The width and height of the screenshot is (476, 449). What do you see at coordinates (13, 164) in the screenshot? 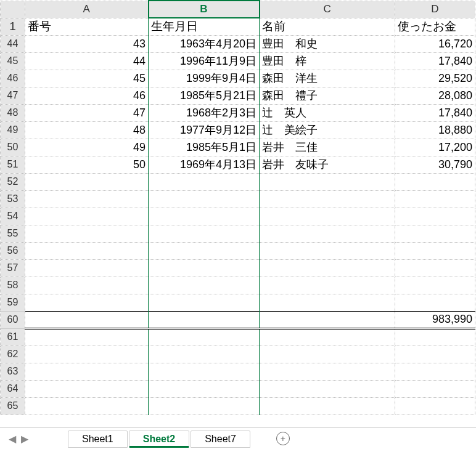
I see `row-header: 51` at bounding box center [13, 164].